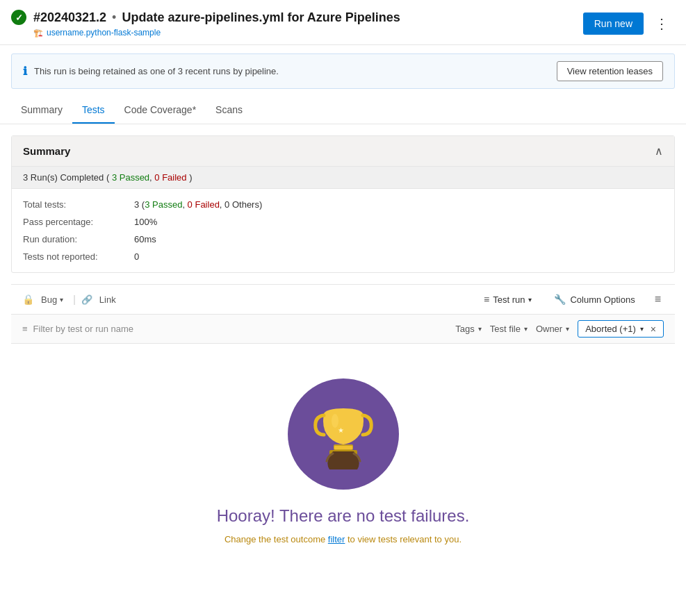  Describe the element at coordinates (525, 329) in the screenshot. I see `test-file-chevron-icon: ▾` at that location.